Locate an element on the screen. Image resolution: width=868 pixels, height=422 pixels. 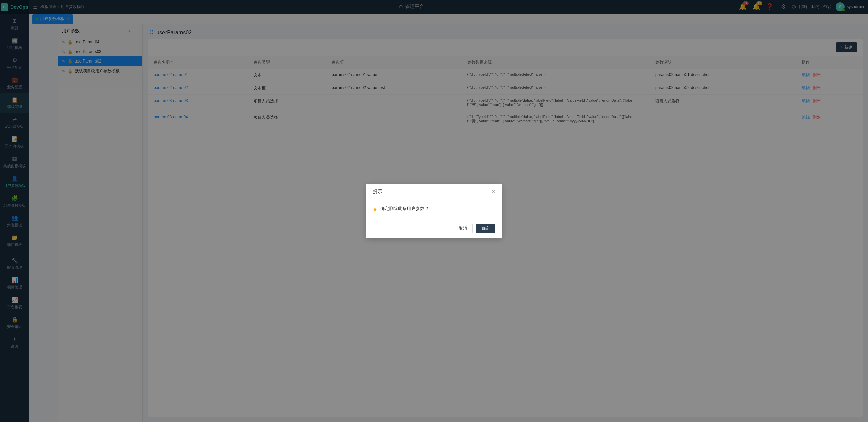
warning-icon: ● is located at coordinates (375, 209).